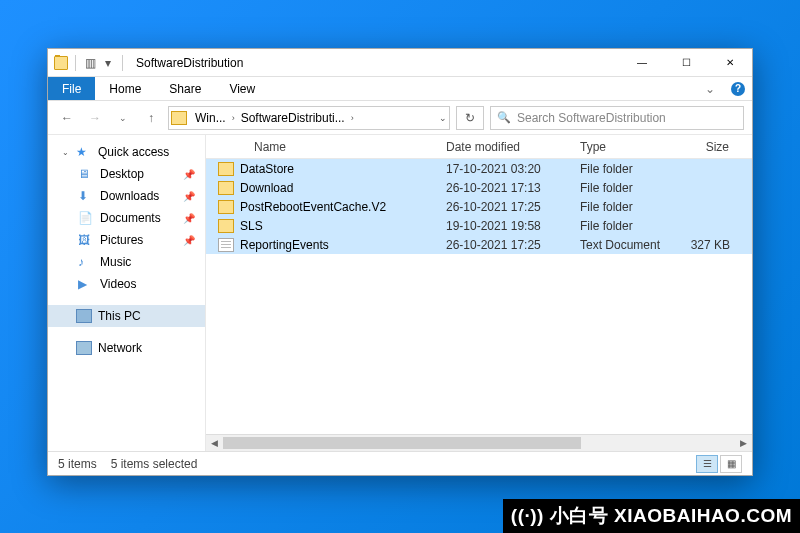 This screenshot has height=533, width=800. Describe the element at coordinates (505, 226) in the screenshot. I see `file-date: 19-10-2021 19:58` at that location.